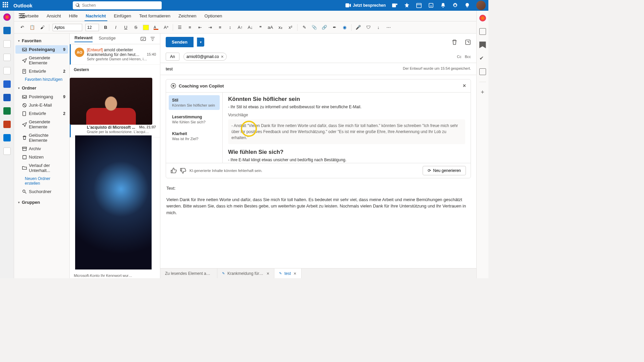  Describe the element at coordinates (455, 5) in the screenshot. I see `settings-icon` at that location.